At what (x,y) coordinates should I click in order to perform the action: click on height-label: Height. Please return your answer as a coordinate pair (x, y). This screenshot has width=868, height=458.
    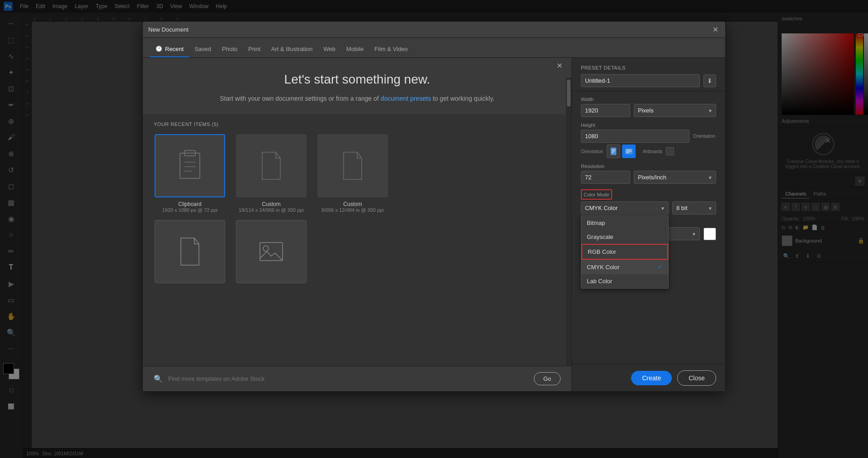
    Looking at the image, I should click on (648, 125).